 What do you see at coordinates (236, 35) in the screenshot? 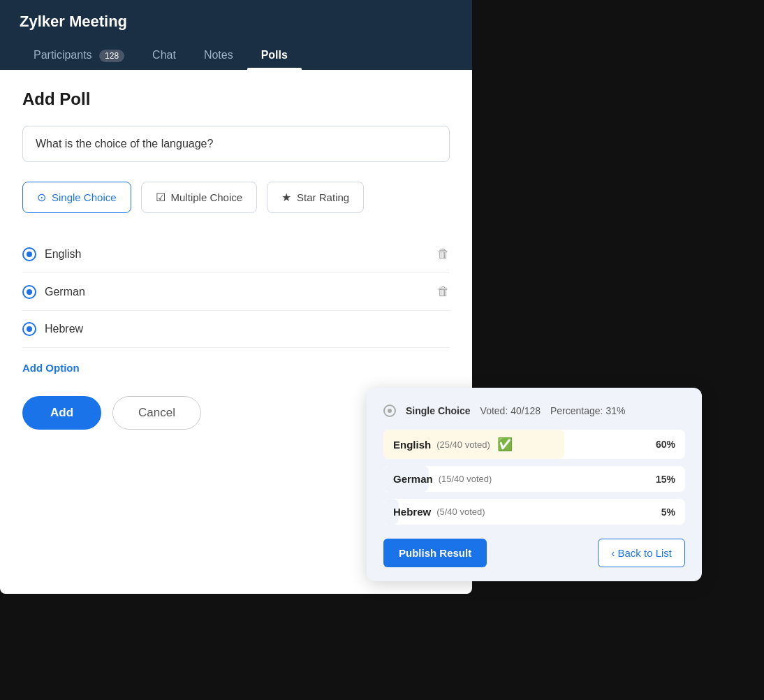
I see `header: Zylker Meeting Participants 128 Chat Not…` at bounding box center [236, 35].